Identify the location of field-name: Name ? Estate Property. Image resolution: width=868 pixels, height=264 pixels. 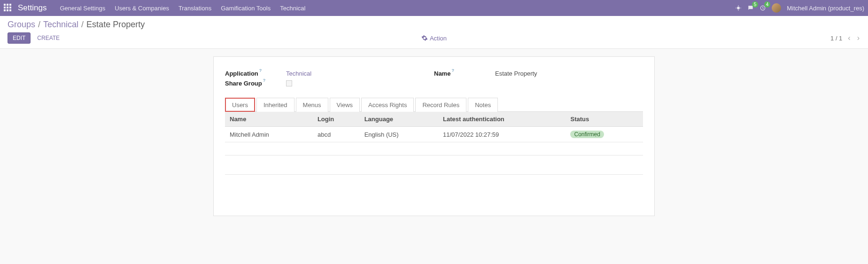
(538, 73).